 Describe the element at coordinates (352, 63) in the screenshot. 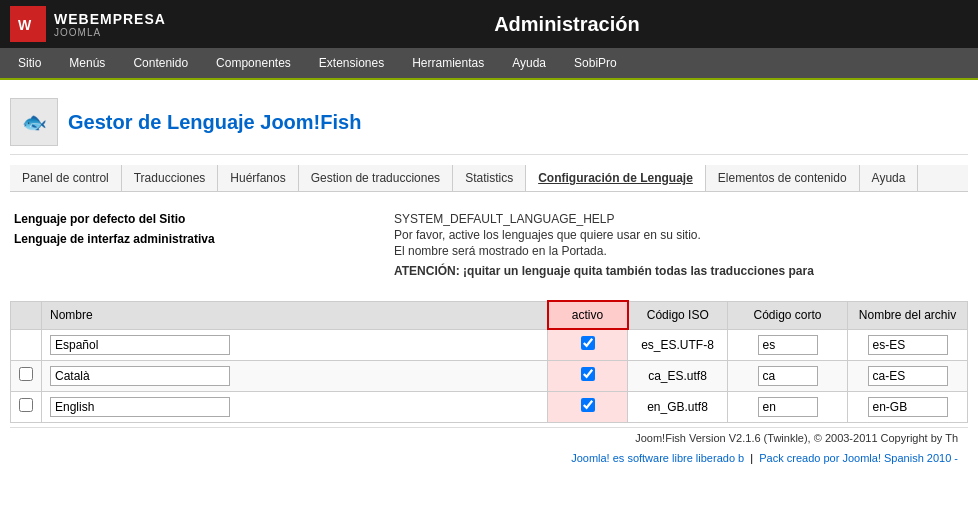

I see `nav-item-extensiones: Extensiones` at that location.